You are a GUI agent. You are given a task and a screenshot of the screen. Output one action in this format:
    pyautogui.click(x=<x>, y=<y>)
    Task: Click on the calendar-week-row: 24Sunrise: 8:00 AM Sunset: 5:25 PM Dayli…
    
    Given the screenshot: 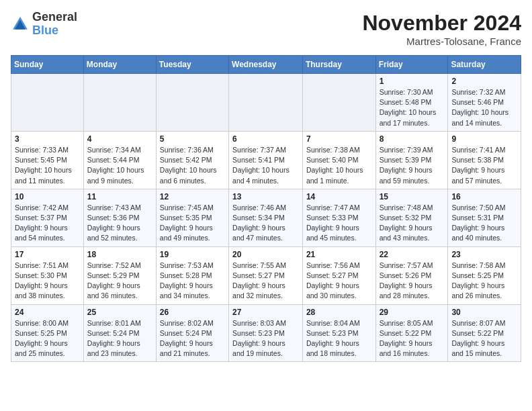 What is the action you would take?
    pyautogui.click(x=266, y=333)
    